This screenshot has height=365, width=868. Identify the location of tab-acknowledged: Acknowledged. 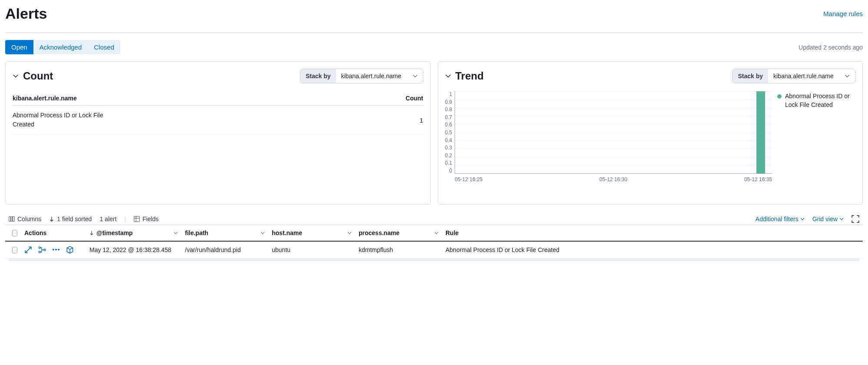
(61, 47).